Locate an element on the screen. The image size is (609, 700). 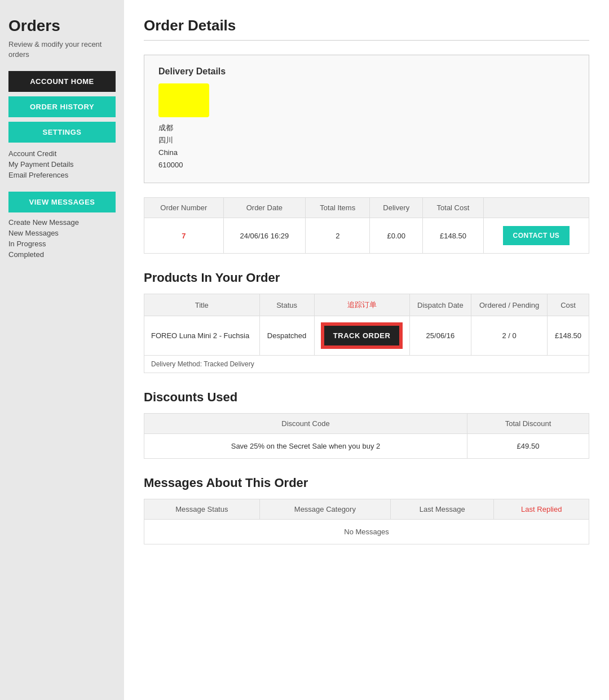
track-order-button: TRACK ORDER is located at coordinates (362, 336).